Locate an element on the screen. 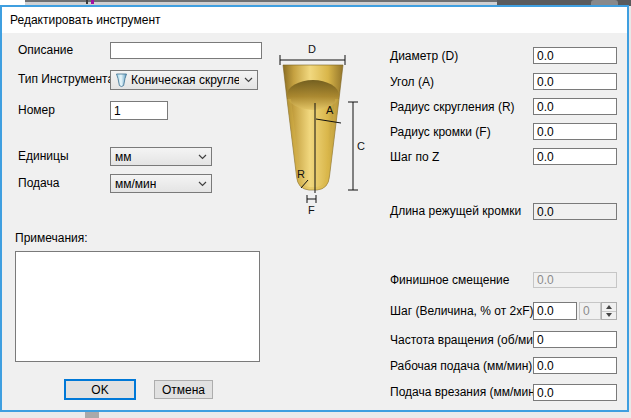 The image size is (631, 418). step-label: Шаг (Величина, % от 2xF) is located at coordinates (462, 311).